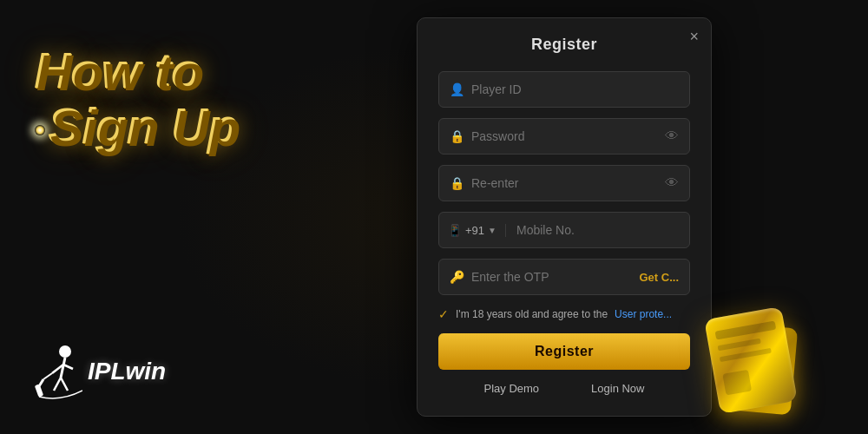 Image resolution: width=868 pixels, height=434 pixels. I want to click on play-demo-link: Play Demo, so click(511, 389).